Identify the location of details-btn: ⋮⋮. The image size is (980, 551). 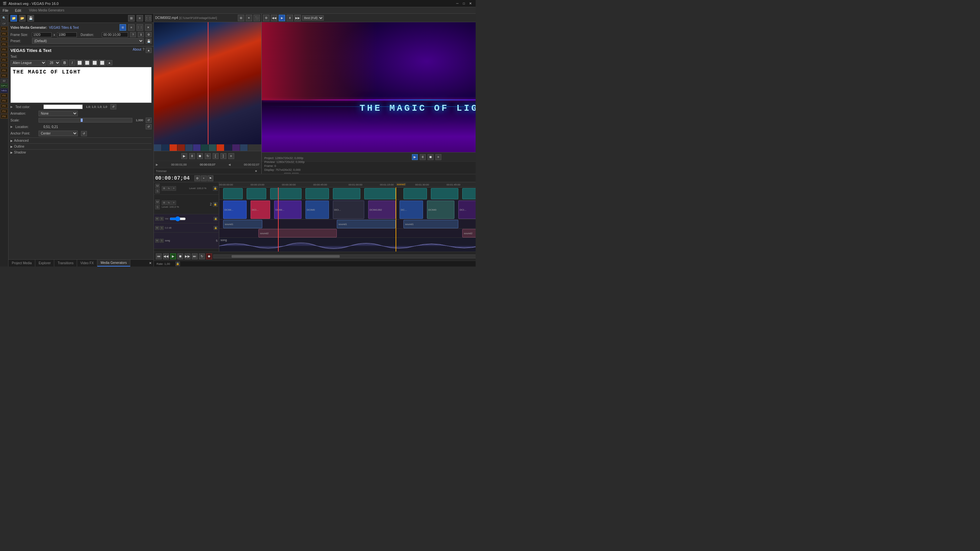
(148, 18).